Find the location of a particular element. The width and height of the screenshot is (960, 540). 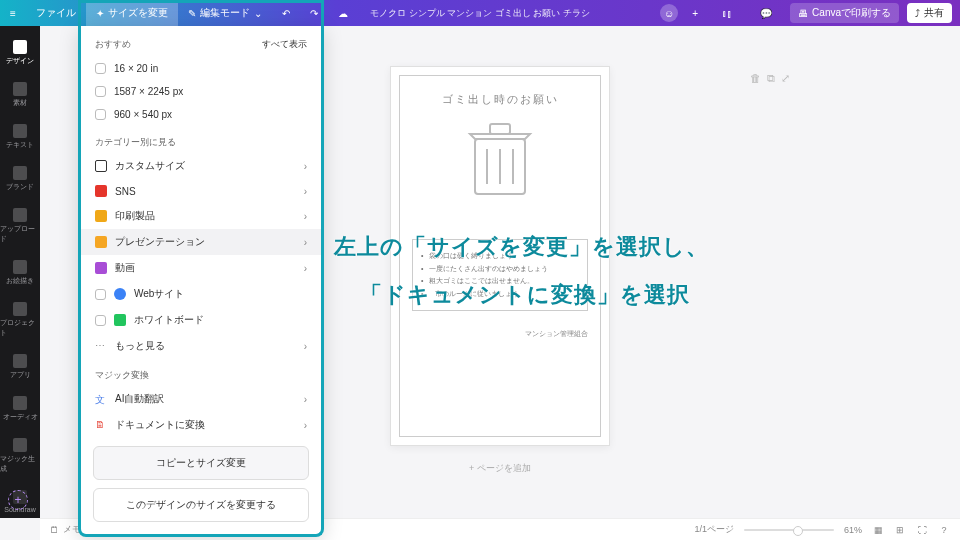

comment-button: 💬 is located at coordinates (766, 14).